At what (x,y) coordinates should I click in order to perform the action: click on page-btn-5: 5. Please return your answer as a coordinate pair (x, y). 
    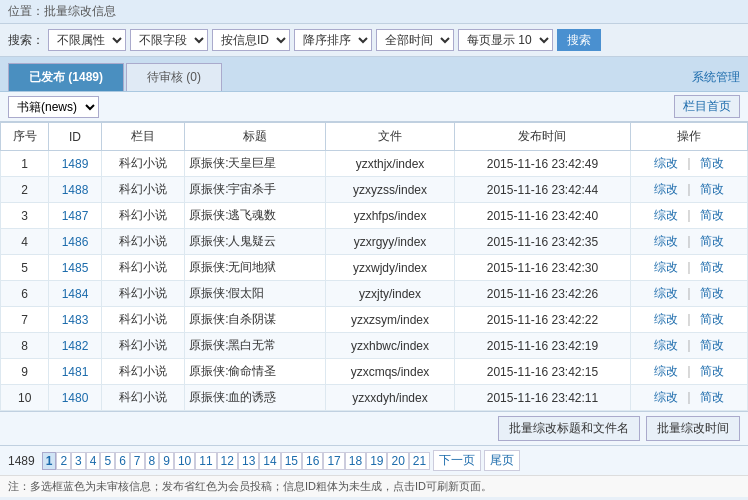
    Looking at the image, I should click on (108, 461).